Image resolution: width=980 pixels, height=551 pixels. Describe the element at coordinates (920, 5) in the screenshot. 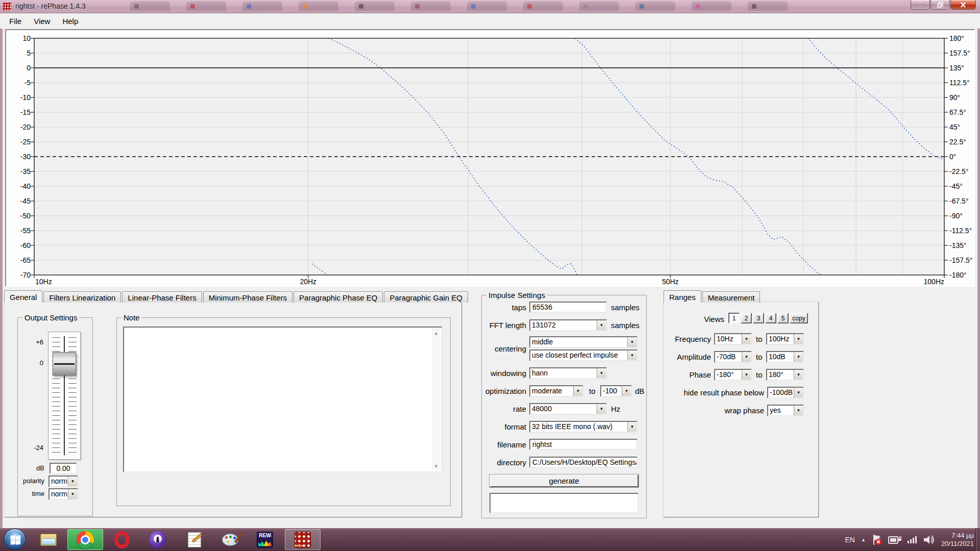

I see `minimize-button` at that location.